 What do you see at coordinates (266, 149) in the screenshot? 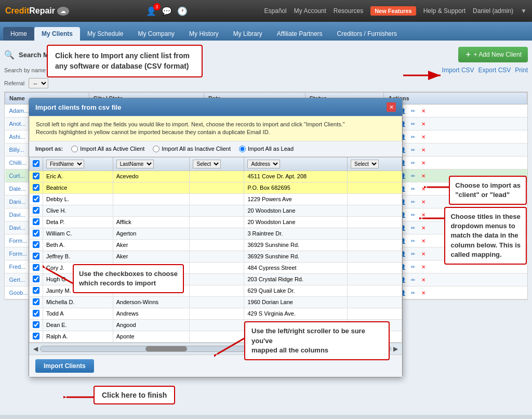
I see `radio-lead: Import All as Lead` at bounding box center [266, 149].